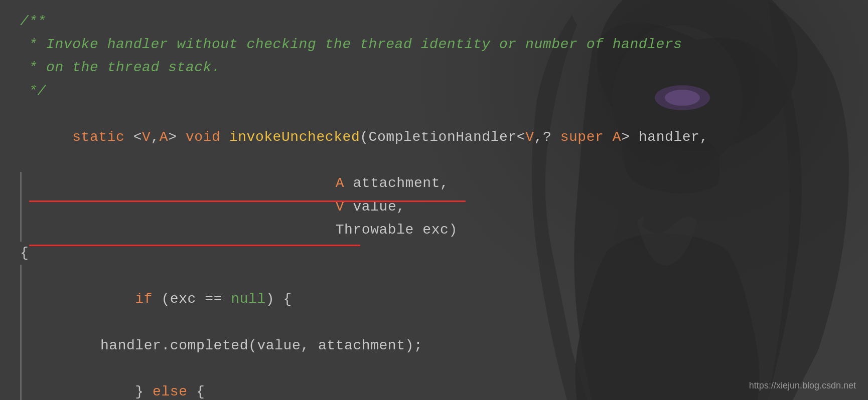 The image size is (868, 400). I want to click on code-line-param1: A attachment,, so click(450, 183).